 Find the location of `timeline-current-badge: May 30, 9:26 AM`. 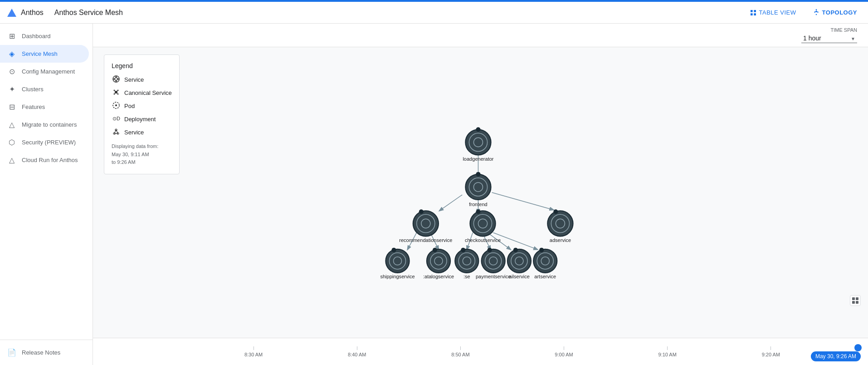

timeline-current-badge: May 30, 9:26 AM is located at coordinates (836, 356).